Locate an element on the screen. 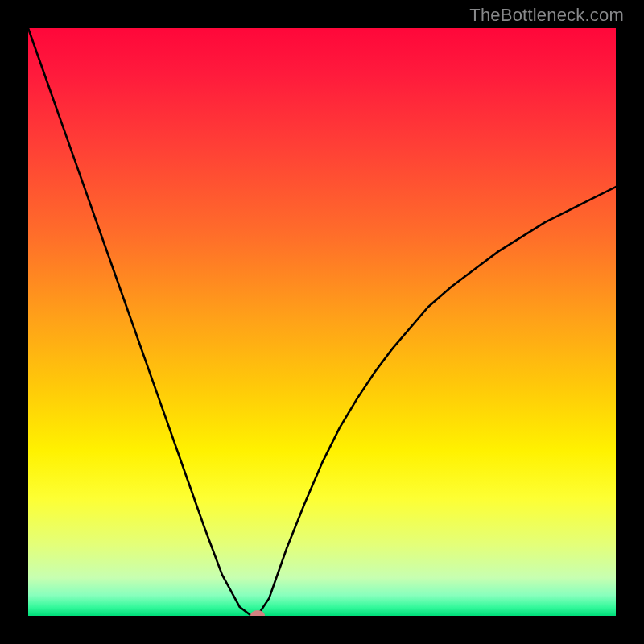 The image size is (644, 644). optimal-point-marker is located at coordinates (258, 613).